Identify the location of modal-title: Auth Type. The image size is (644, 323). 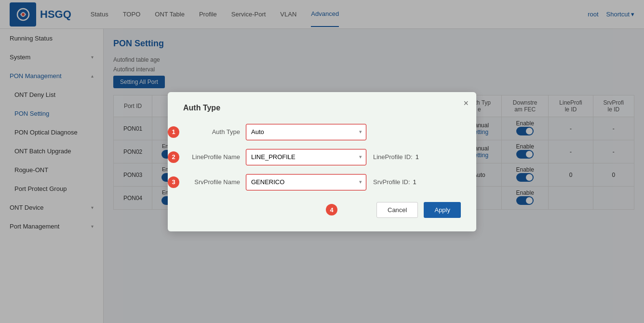
(322, 108).